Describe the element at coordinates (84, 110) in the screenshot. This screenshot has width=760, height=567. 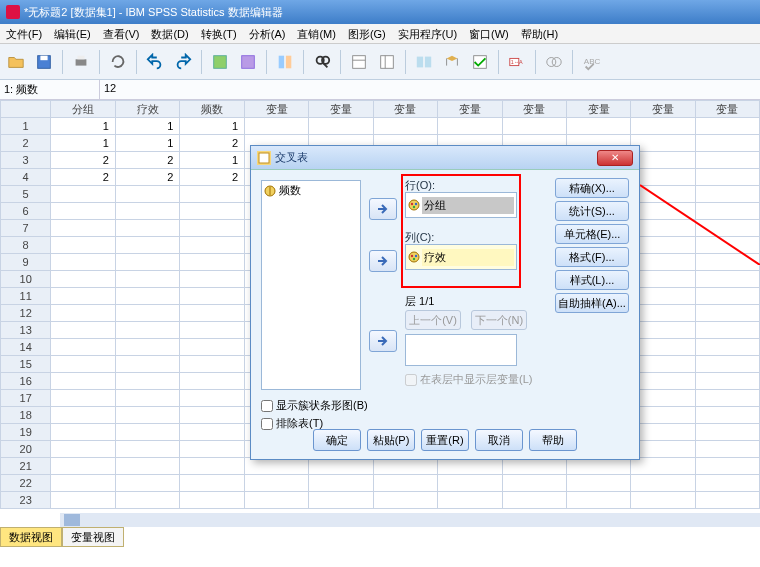
I see `col-header: 分组` at that location.